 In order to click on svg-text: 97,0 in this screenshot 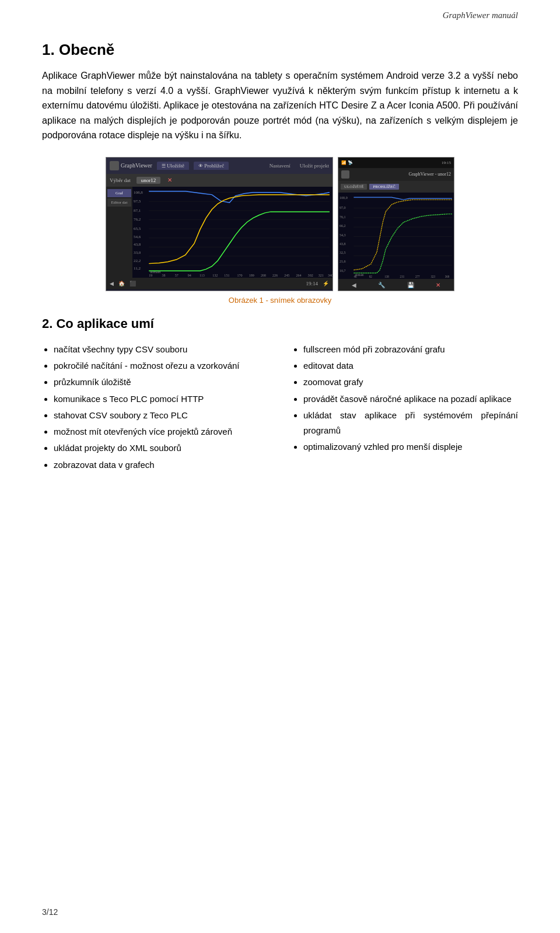, I will do `click(343, 208)`.